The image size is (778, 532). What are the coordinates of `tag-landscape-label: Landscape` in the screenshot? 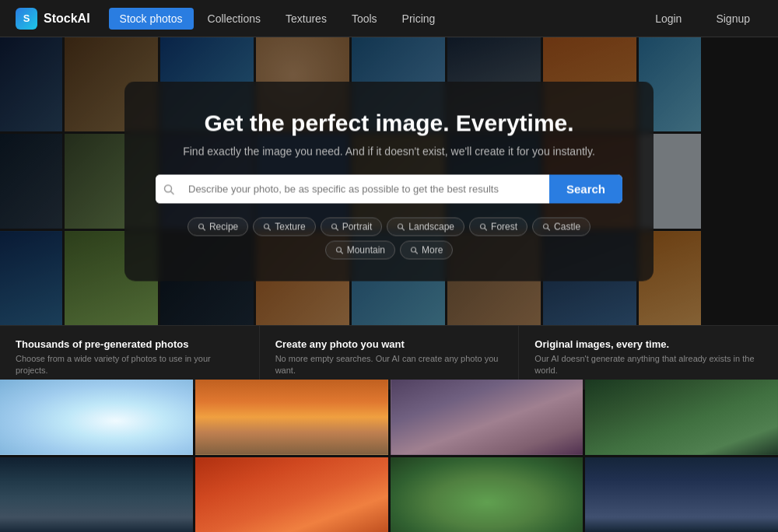 It's located at (431, 227).